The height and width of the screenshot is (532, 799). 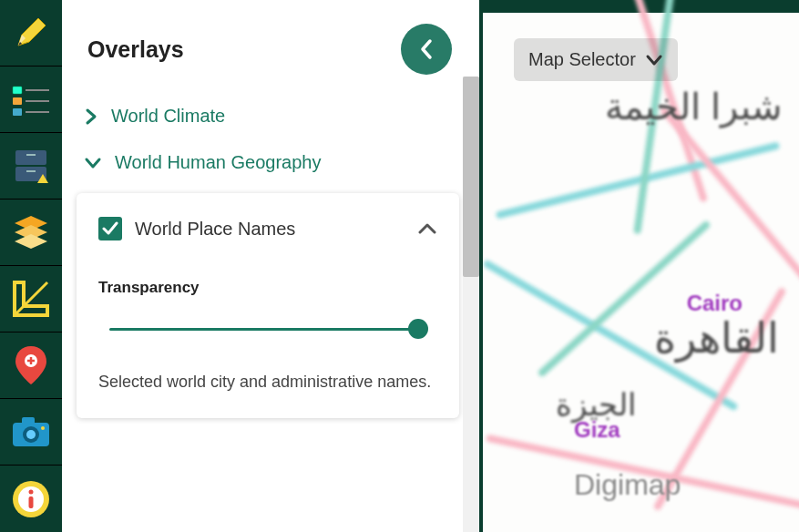 I want to click on tool-drawers, so click(x=31, y=166).